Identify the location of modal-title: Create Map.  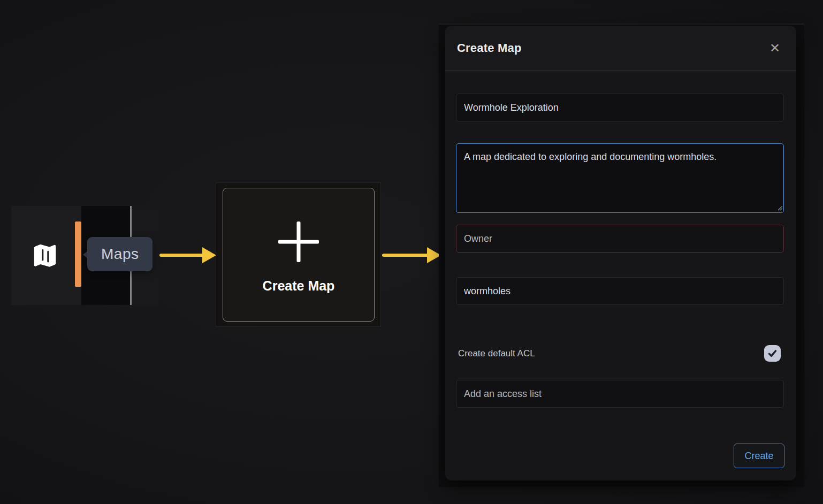
(489, 48).